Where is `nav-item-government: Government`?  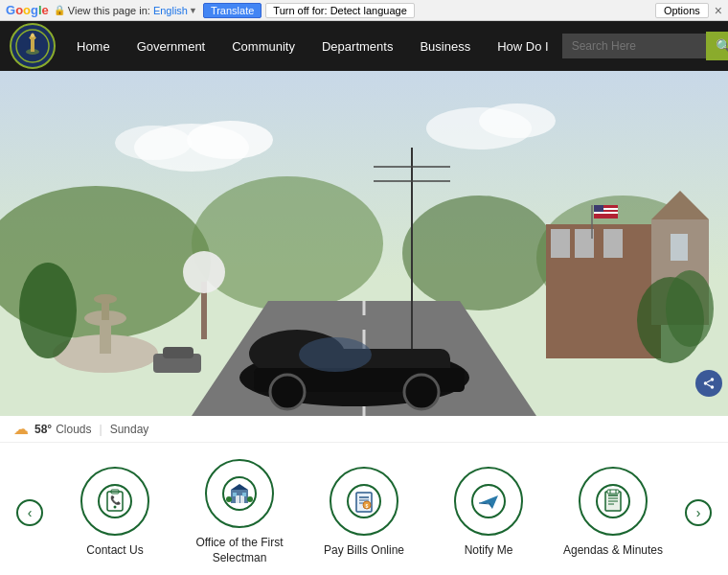
nav-item-government: Government is located at coordinates (171, 46).